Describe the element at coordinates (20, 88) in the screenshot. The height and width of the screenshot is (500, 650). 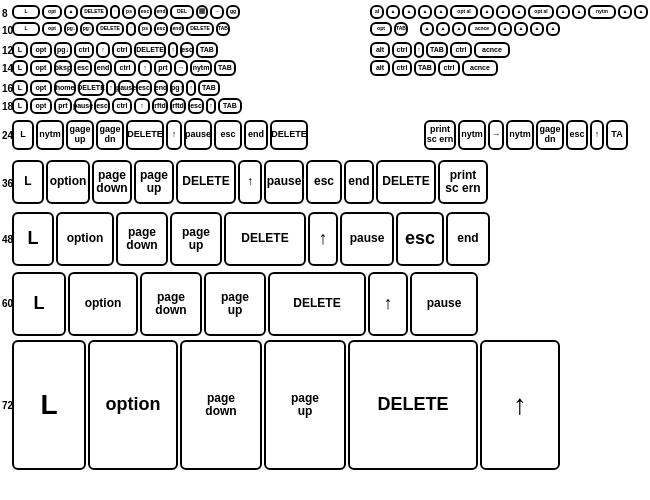
I see `key-row16-L: L` at that location.